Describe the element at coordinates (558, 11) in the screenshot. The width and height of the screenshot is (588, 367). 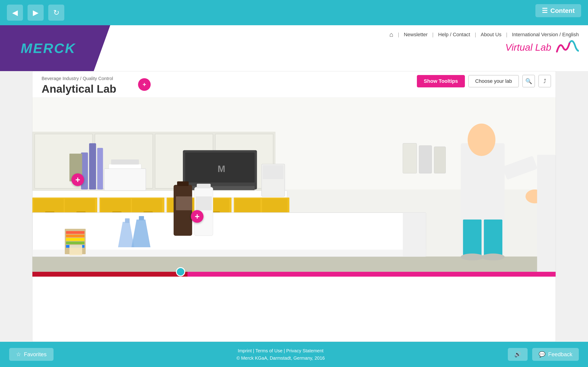
I see `content-button: ☰ Content` at that location.